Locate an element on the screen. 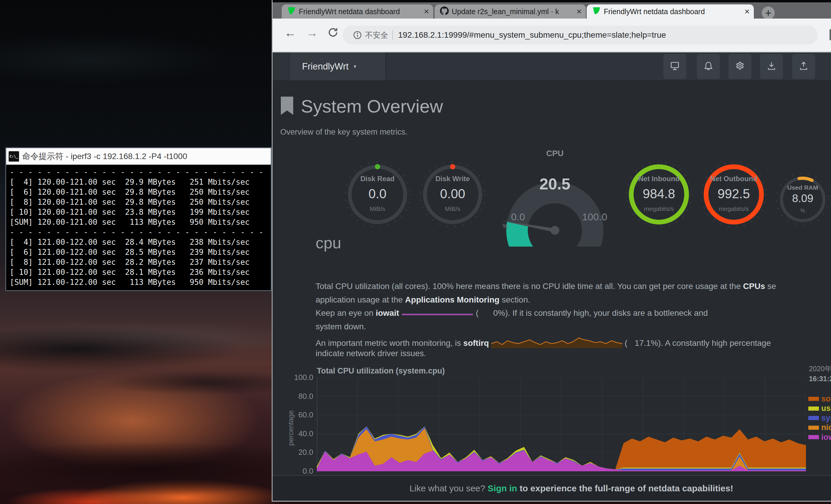  netdata-navbar: FriendlyWrt ▼ is located at coordinates (552, 67).